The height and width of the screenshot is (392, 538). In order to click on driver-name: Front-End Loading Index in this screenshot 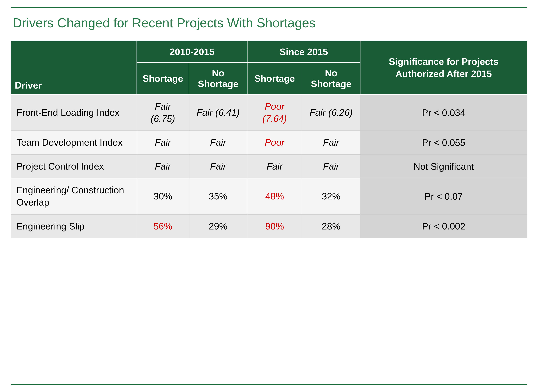, I will do `click(74, 112)`.